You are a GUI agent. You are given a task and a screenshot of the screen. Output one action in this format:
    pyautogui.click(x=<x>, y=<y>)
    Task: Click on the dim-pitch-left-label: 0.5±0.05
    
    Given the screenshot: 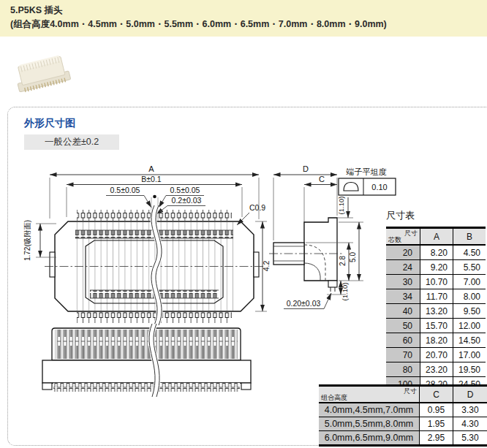 What is the action you would take?
    pyautogui.click(x=126, y=190)
    